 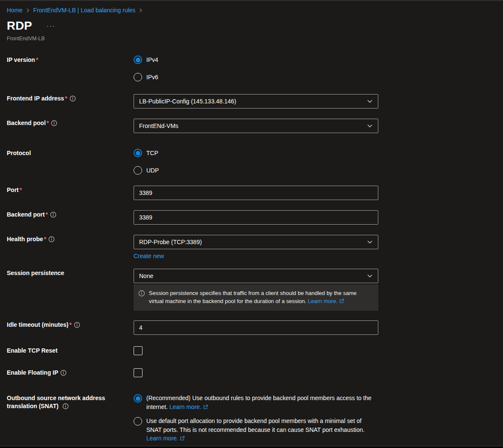 What do you see at coordinates (159, 126) in the screenshot?
I see `backend-pool-value: FrontENd-VMs` at bounding box center [159, 126].